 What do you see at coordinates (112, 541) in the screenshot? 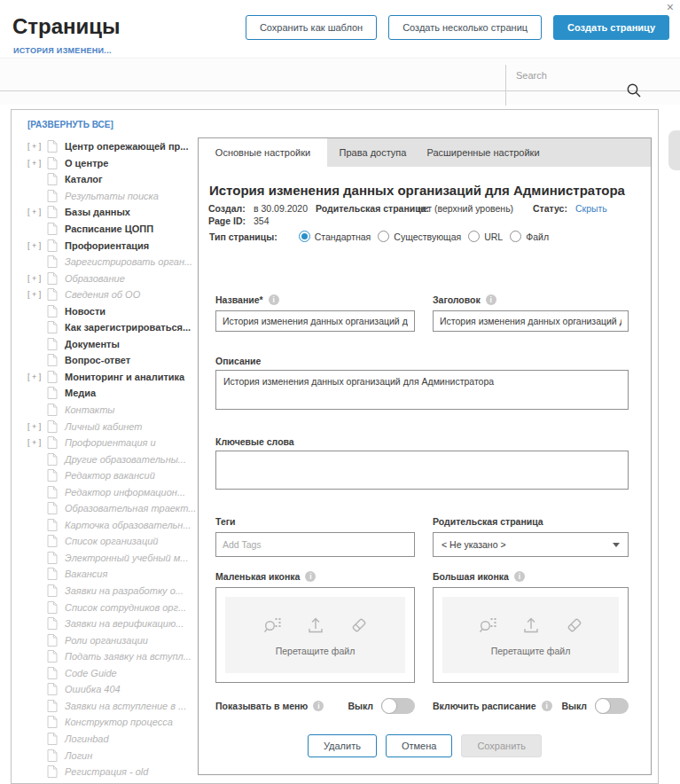
I see `tree-item: Список организаций` at bounding box center [112, 541].